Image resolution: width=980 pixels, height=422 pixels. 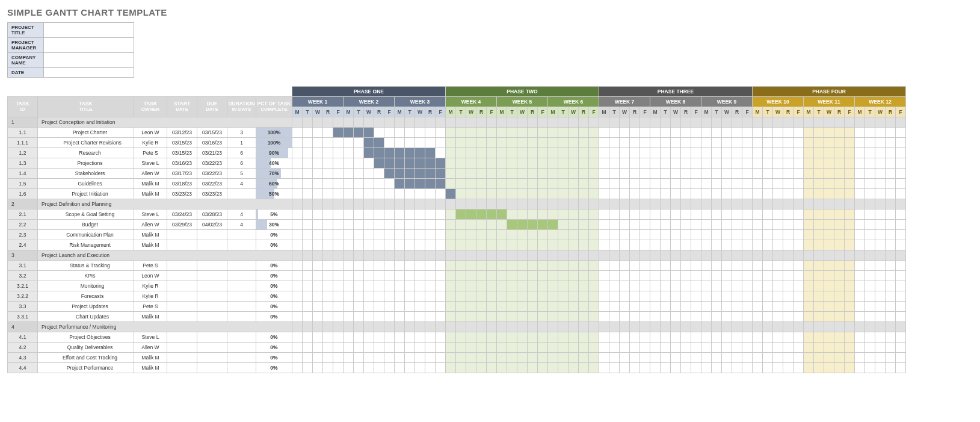 I want to click on meta-value-project-manager, so click(x=89, y=46).